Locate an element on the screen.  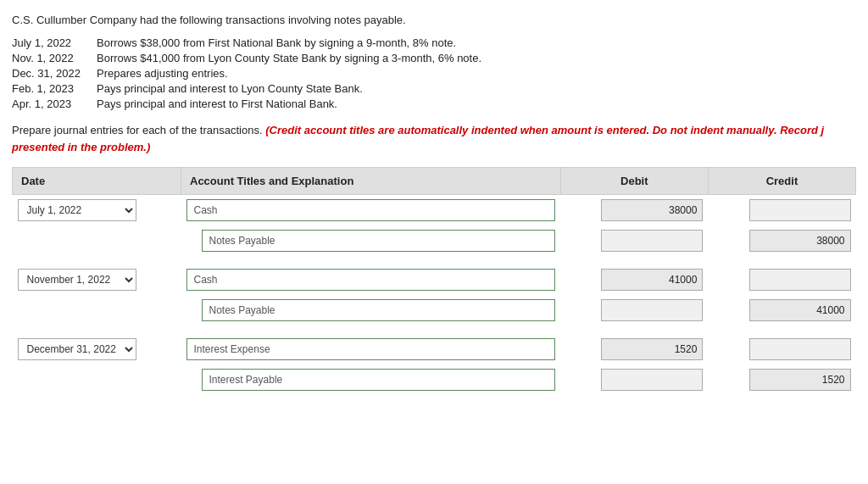
transaction-desc: Prepares adjusting entries. is located at coordinates (476, 73).